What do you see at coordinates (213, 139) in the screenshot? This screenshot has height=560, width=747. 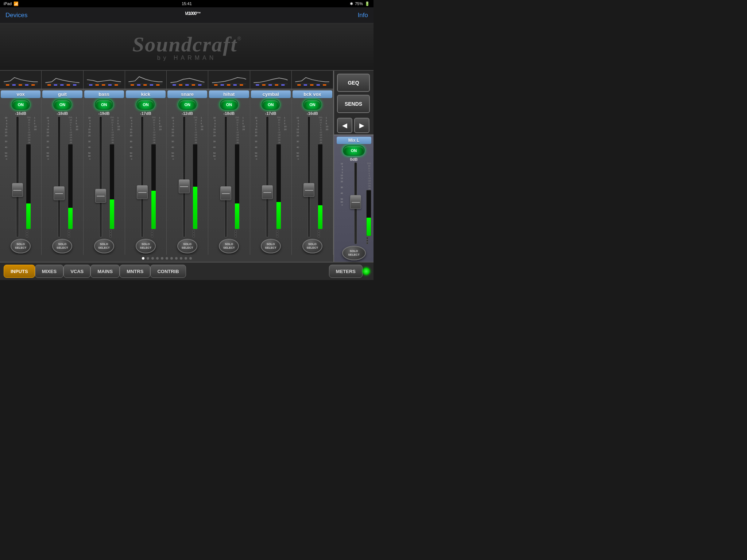 I see `scale-hihat: 1050510152030405060∞` at bounding box center [213, 139].